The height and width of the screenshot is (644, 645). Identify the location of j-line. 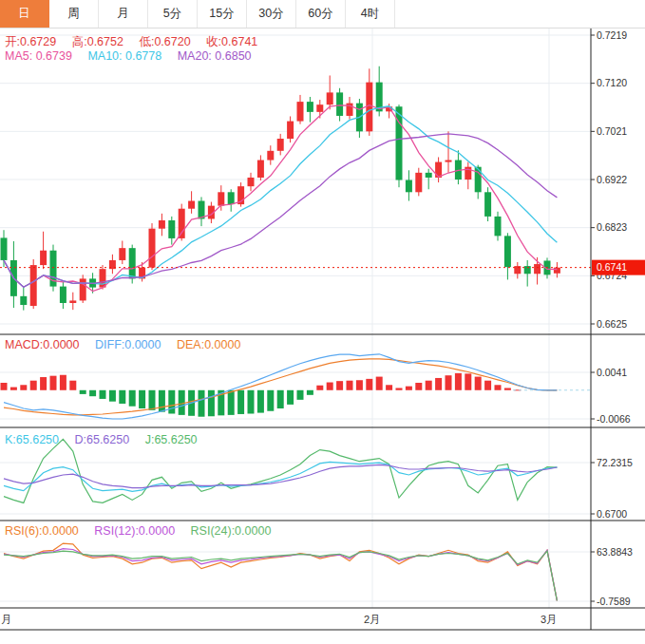
(280, 471).